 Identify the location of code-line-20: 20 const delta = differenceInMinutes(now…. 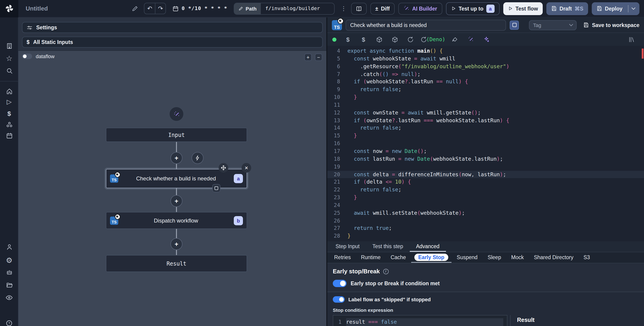
(486, 174).